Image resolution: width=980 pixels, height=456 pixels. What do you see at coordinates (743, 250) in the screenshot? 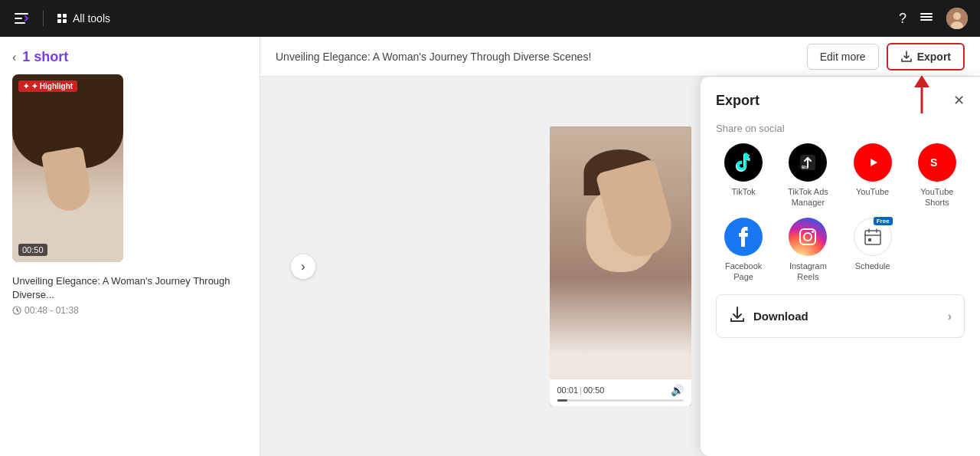
I see `social-item-facebook: Facebook Page` at bounding box center [743, 250].